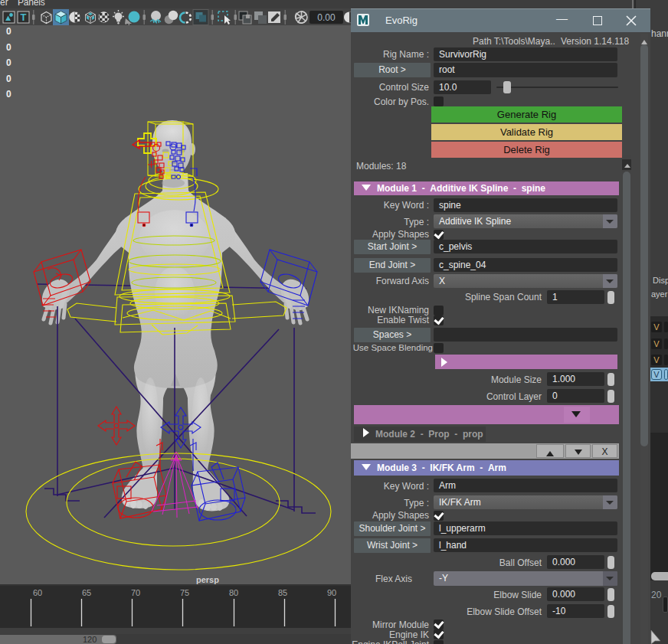  Describe the element at coordinates (87, 593) in the screenshot. I see `svg-text: 65` at that location.